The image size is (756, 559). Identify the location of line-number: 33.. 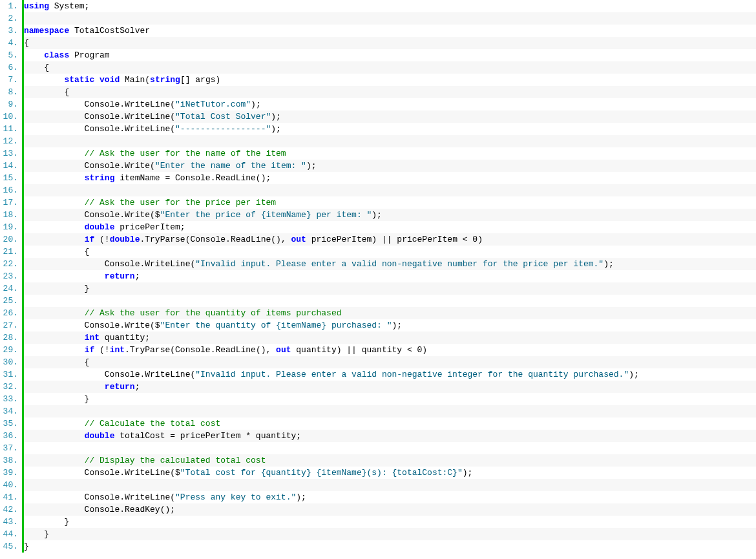
(9, 399).